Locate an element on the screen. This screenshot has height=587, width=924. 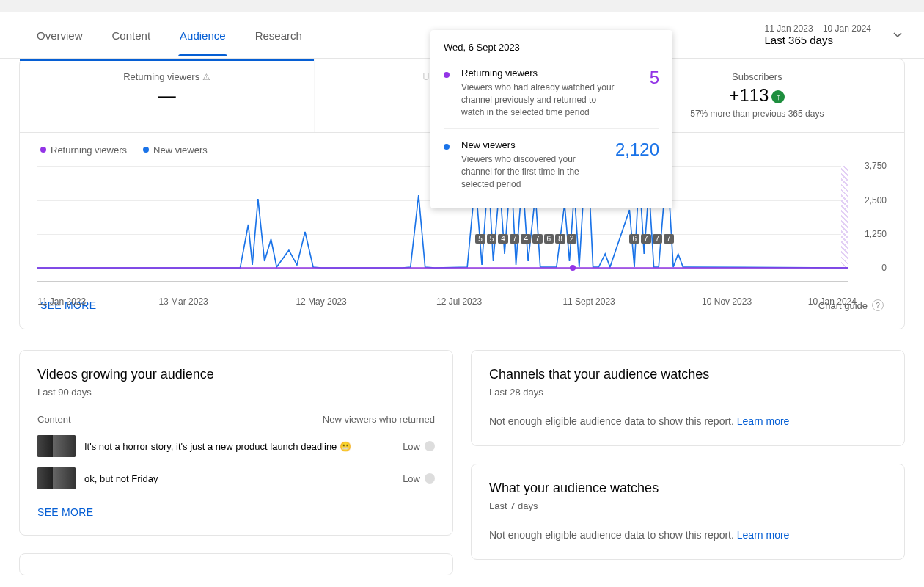
metric-returning-viewers: Returning viewers⚠ — is located at coordinates (167, 95).